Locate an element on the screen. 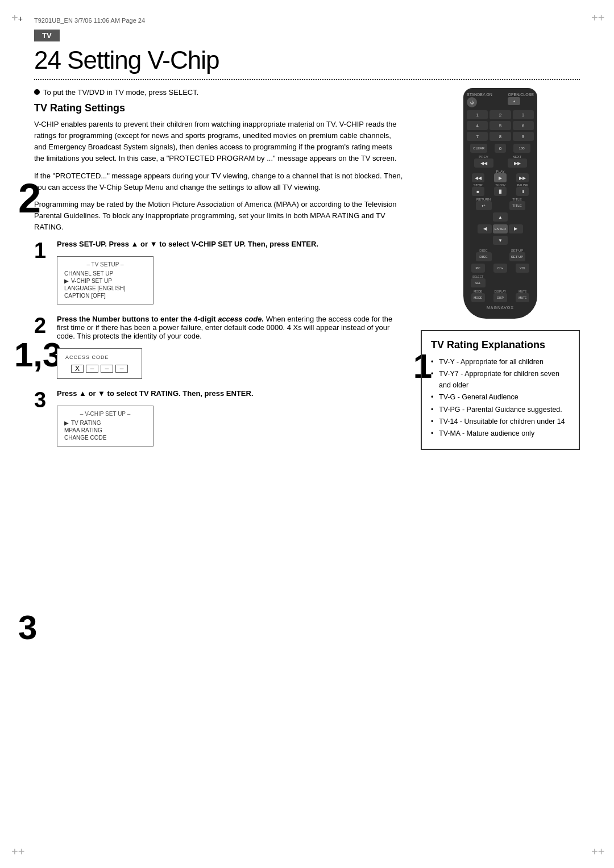 This screenshot has height=868, width=614. nav-cross-container: ▲ ◀ ENTER ▶ ▼ is located at coordinates (500, 229).